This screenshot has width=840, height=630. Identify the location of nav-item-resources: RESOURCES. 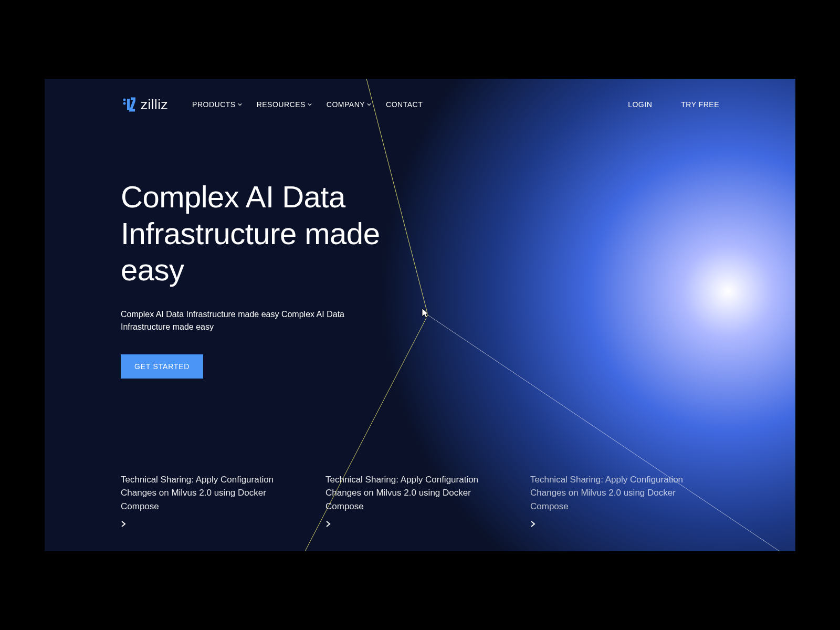
(285, 104).